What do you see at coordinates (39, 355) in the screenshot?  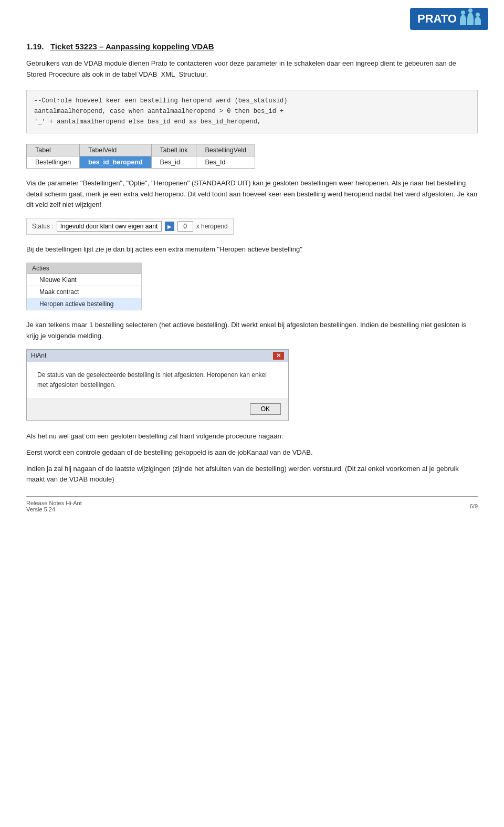 I see `dialog-title: HiAnt` at bounding box center [39, 355].